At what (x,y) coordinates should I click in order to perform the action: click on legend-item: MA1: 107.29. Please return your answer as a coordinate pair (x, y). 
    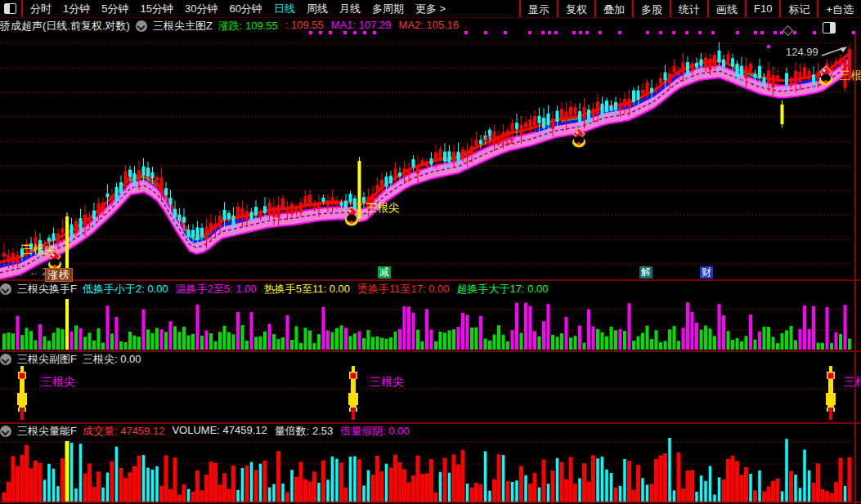
    Looking at the image, I should click on (361, 26).